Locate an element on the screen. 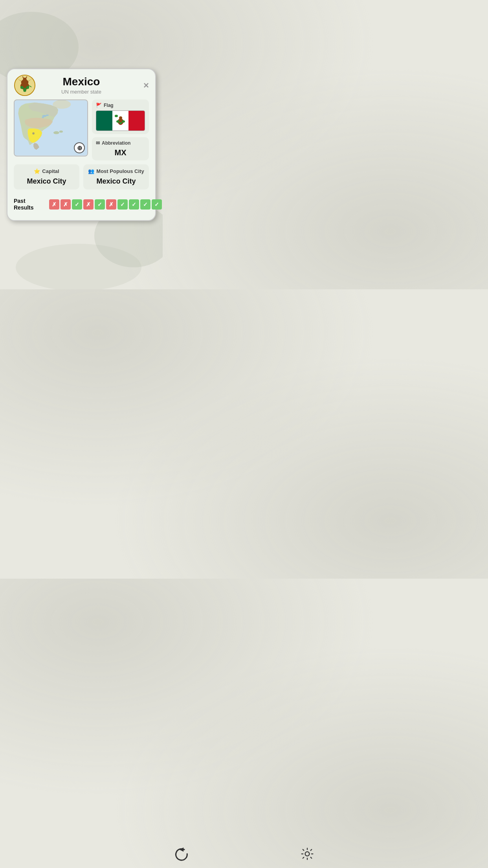  bottom-cards: ⭐ Capital Mexico City 👥 Most Populous Ci… is located at coordinates (81, 177).